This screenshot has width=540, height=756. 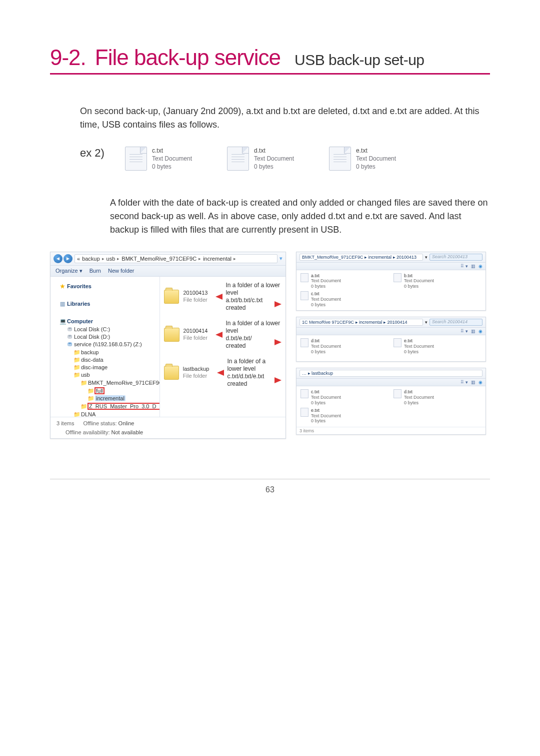 What do you see at coordinates (223, 297) in the screenshot?
I see `folder-row: 20100413 File folder In a folder of a lo…` at bounding box center [223, 297].